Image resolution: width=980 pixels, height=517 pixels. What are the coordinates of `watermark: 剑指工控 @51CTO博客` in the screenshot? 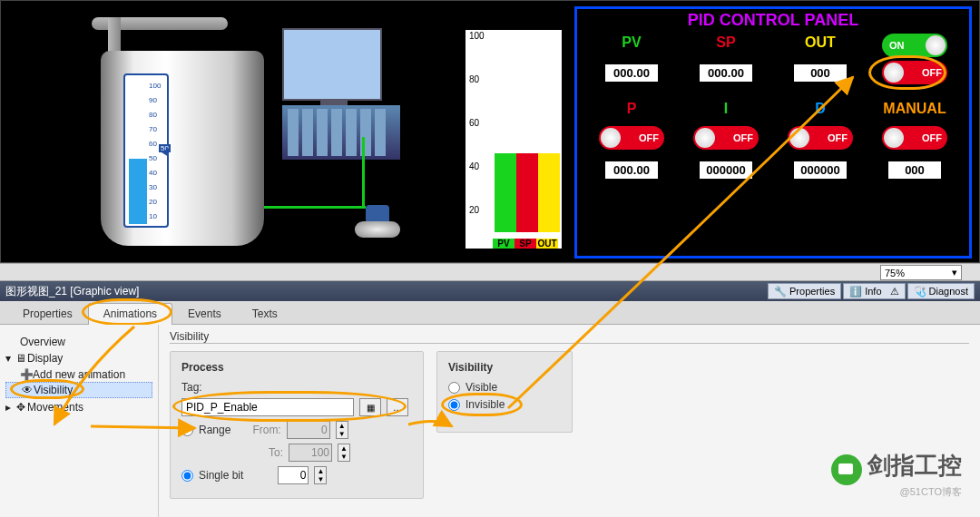 It's located at (897, 474).